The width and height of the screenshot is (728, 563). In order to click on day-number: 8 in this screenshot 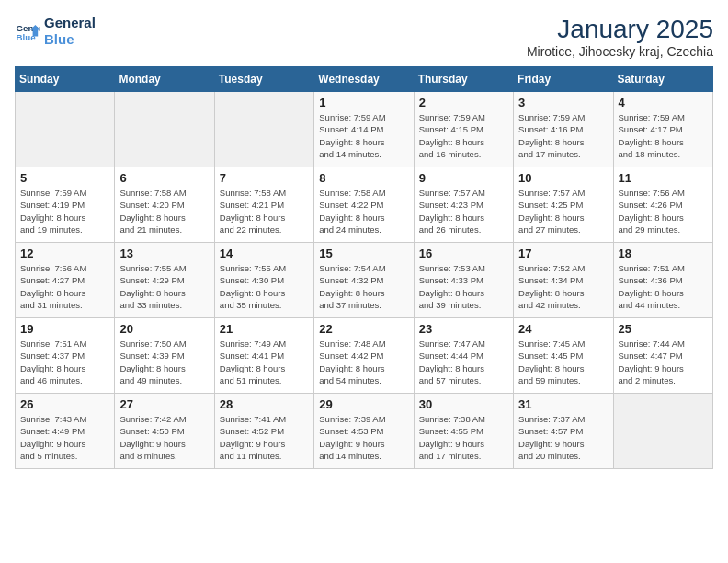, I will do `click(364, 178)`.